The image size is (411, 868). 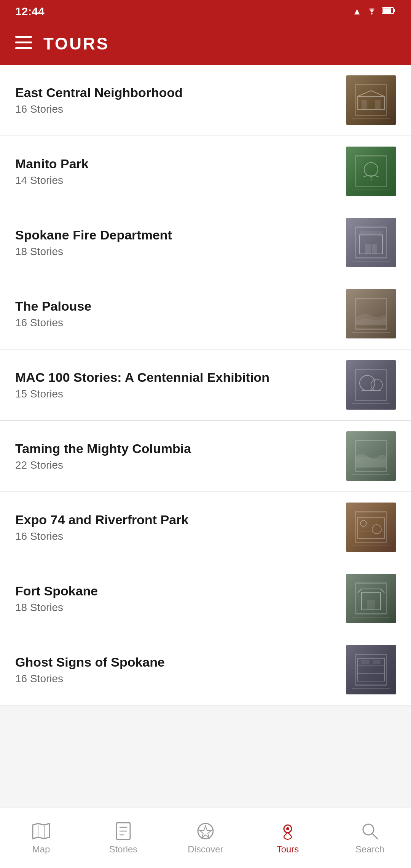 I want to click on tour-stories-2: 14 Stories, so click(x=177, y=180).